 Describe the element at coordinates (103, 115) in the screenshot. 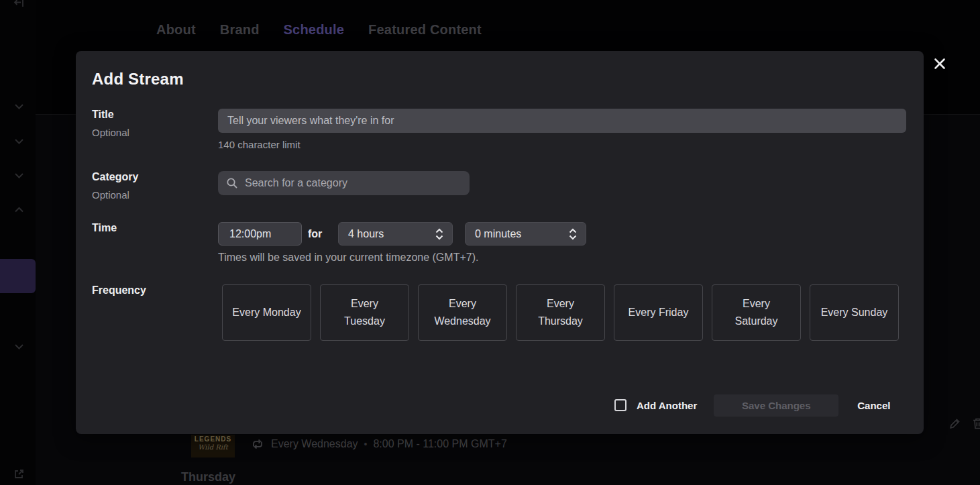

I see `title-label: Title` at that location.